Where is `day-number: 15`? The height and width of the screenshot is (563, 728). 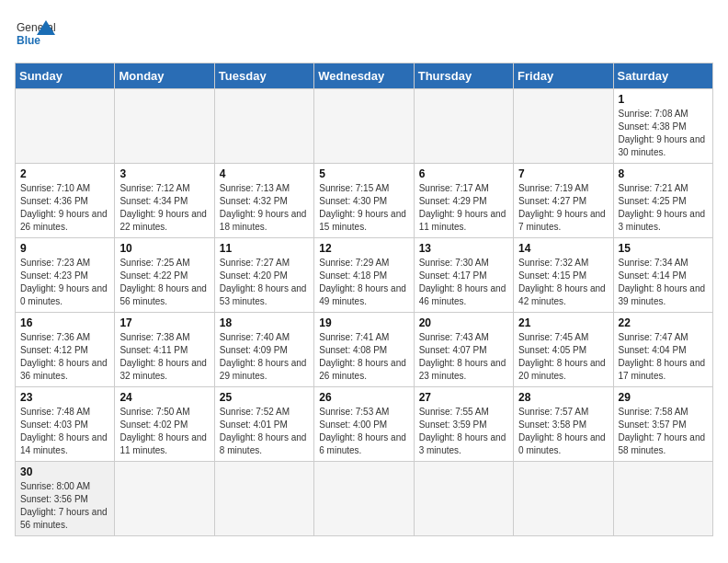
day-number: 15 is located at coordinates (664, 248).